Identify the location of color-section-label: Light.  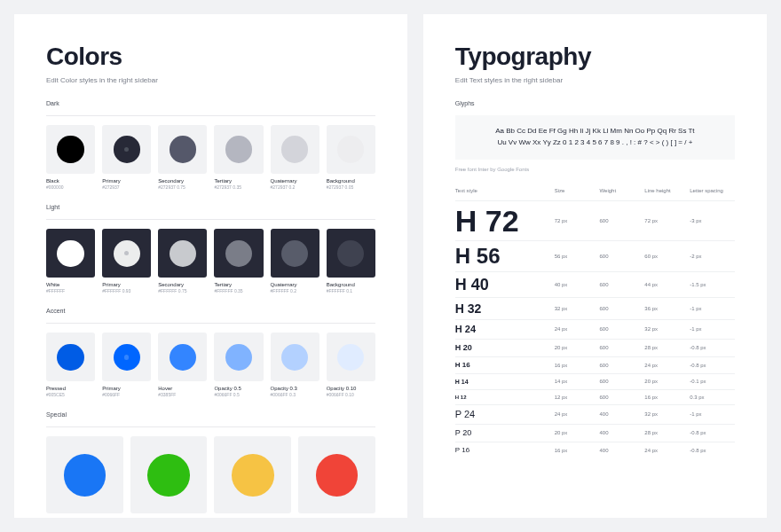
(211, 207).